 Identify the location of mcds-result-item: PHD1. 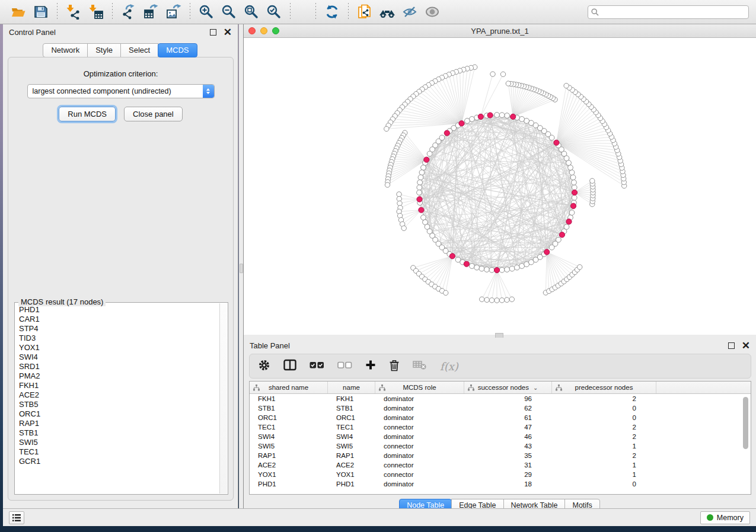
(117, 310).